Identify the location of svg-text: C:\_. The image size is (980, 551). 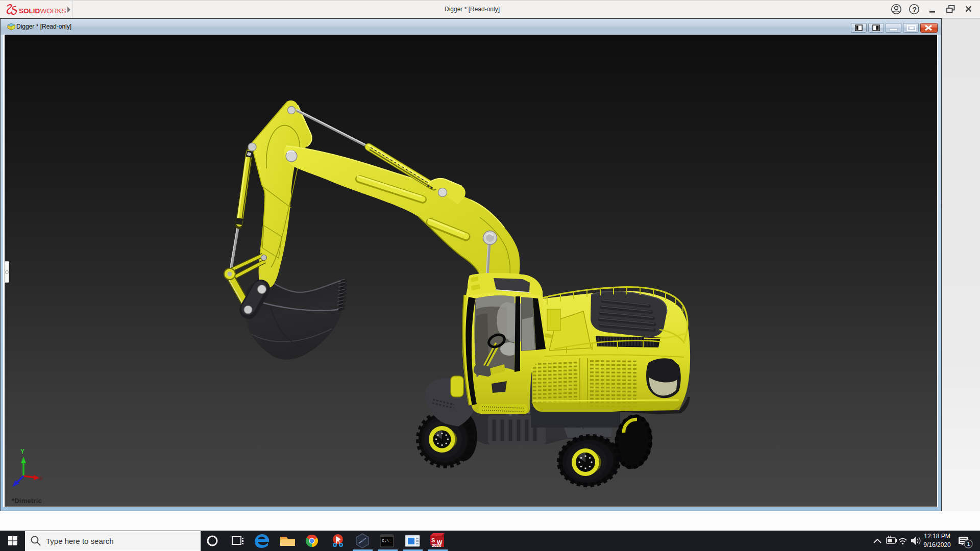
(387, 541).